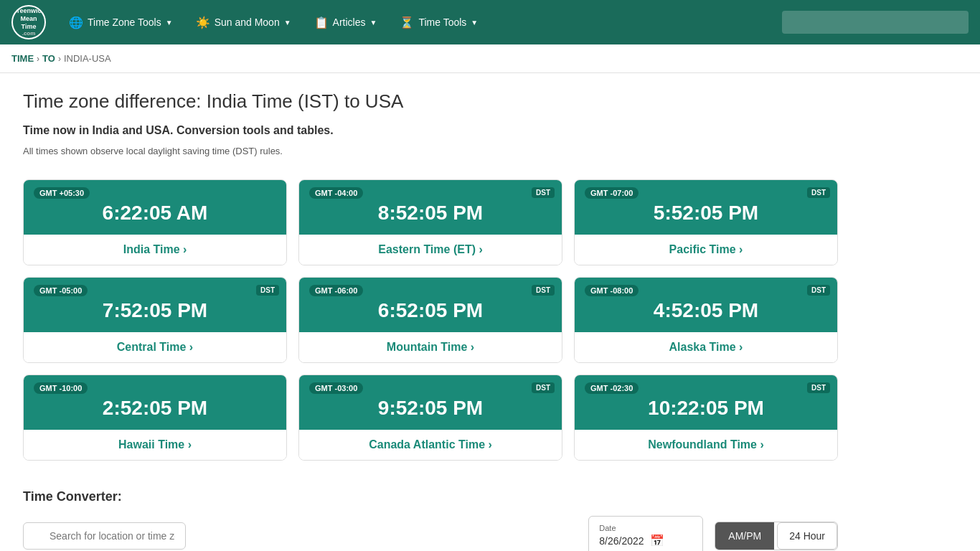 This screenshot has width=980, height=551. I want to click on tz-card-link: Pacific Time ›, so click(706, 250).